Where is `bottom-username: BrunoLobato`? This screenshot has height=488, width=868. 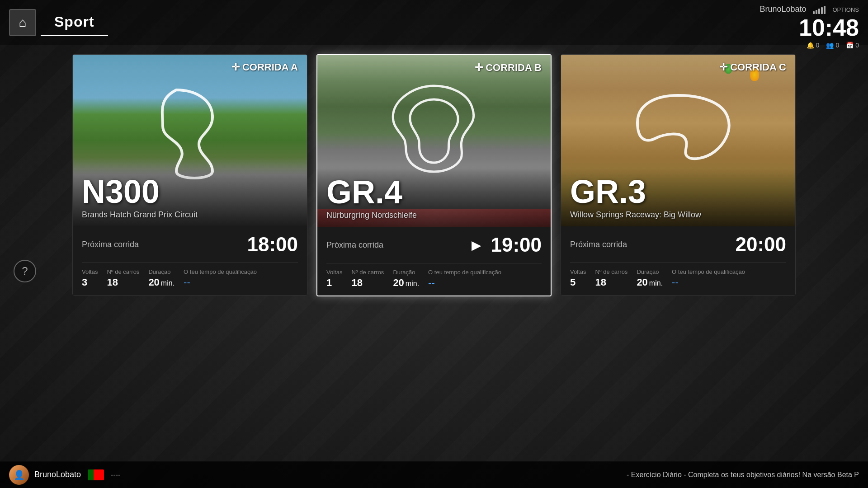 bottom-username: BrunoLobato is located at coordinates (58, 474).